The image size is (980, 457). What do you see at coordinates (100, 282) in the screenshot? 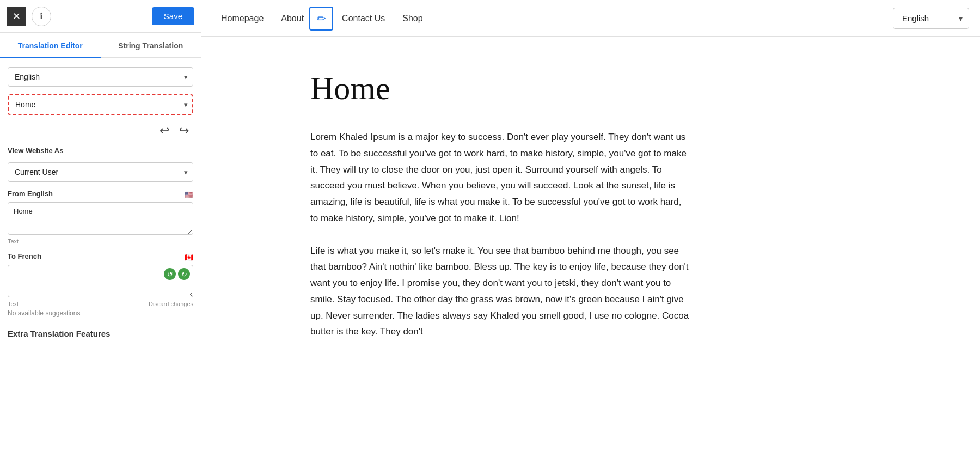
I see `to-french-textarea-wrapper: ↺ ↻` at bounding box center [100, 282].